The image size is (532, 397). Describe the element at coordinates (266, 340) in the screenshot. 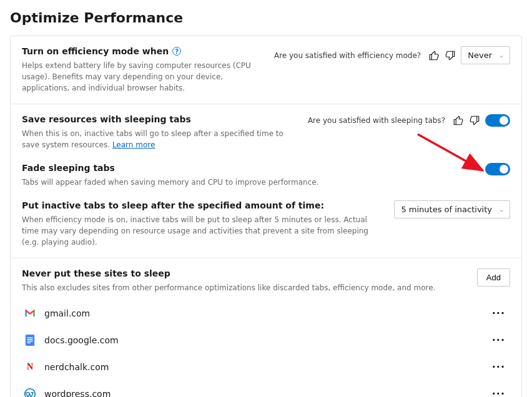

I see `list-item: docs.google.com ···` at that location.